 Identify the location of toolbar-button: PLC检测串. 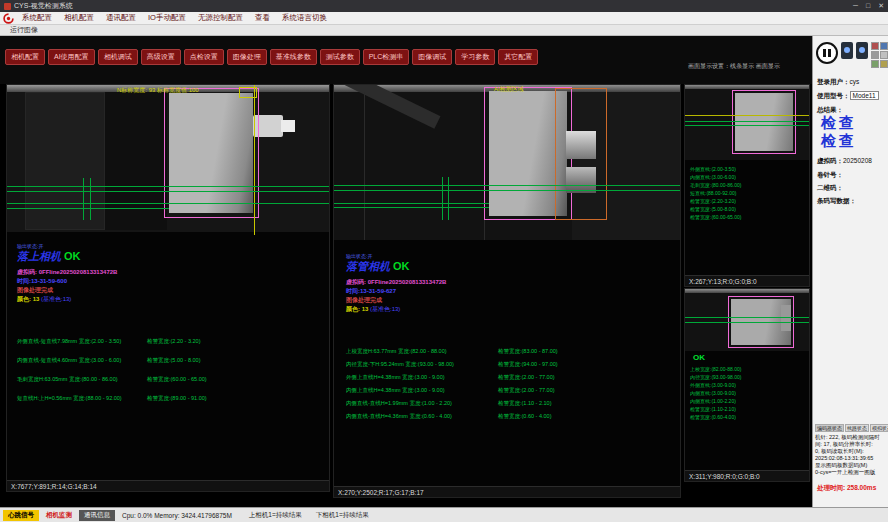
(386, 57).